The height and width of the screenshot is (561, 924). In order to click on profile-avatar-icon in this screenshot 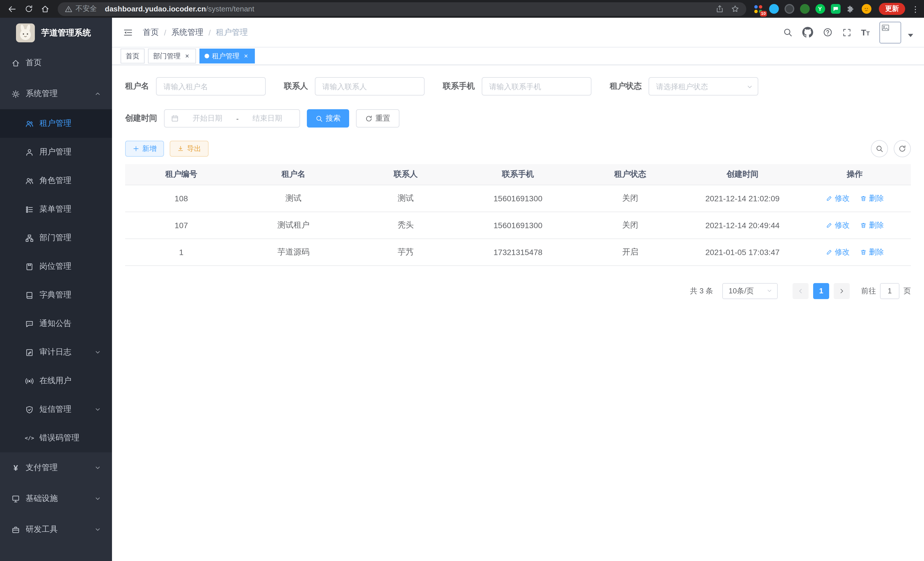, I will do `click(866, 9)`.